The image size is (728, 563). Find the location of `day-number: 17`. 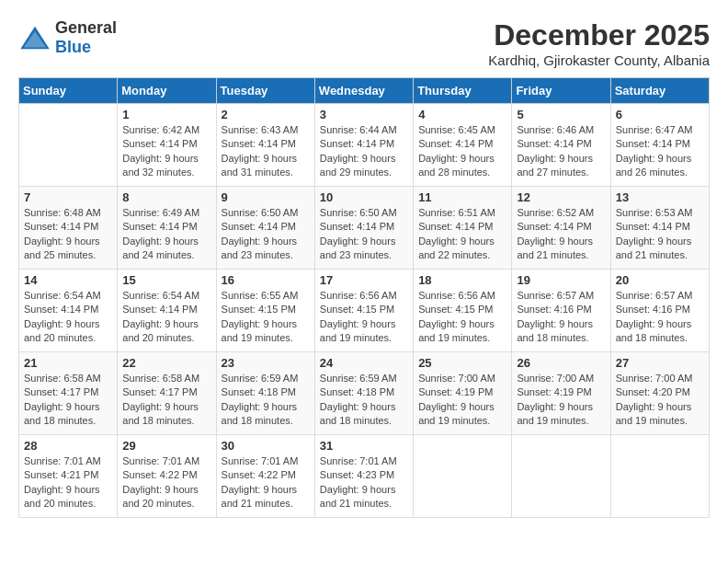

day-number: 17 is located at coordinates (364, 280).